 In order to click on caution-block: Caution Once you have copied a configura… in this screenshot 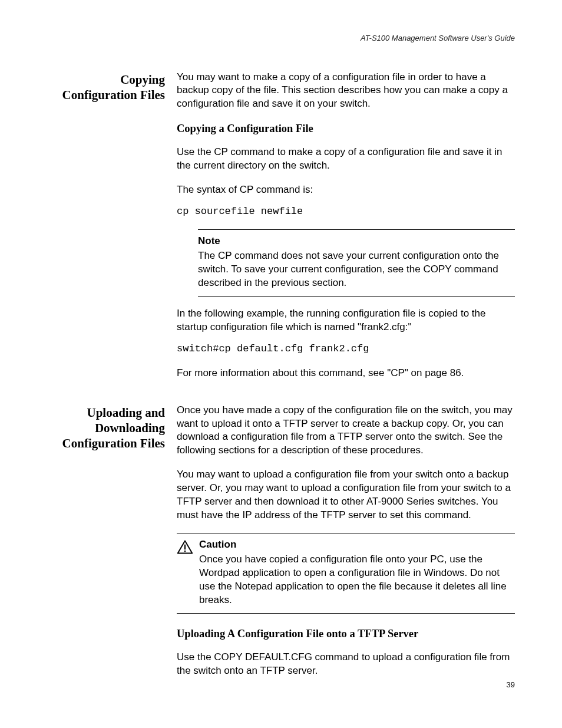, I will do `click(346, 573)`.